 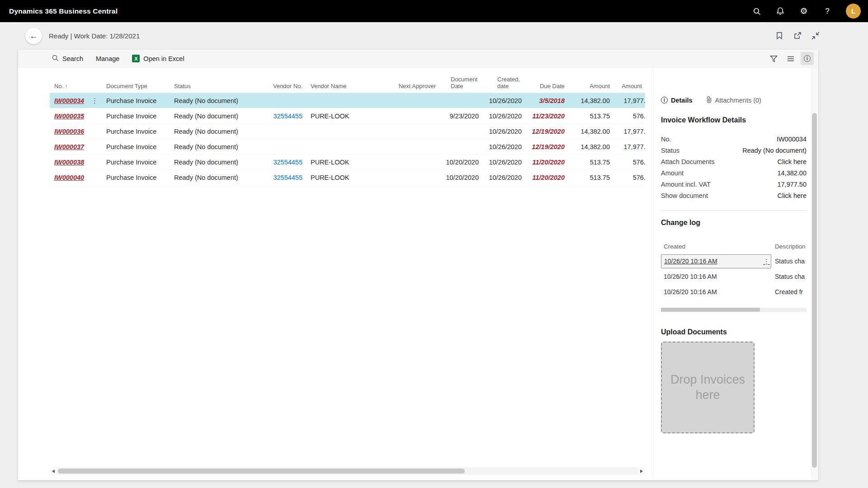 I want to click on scroll-right-arrow, so click(x=642, y=471).